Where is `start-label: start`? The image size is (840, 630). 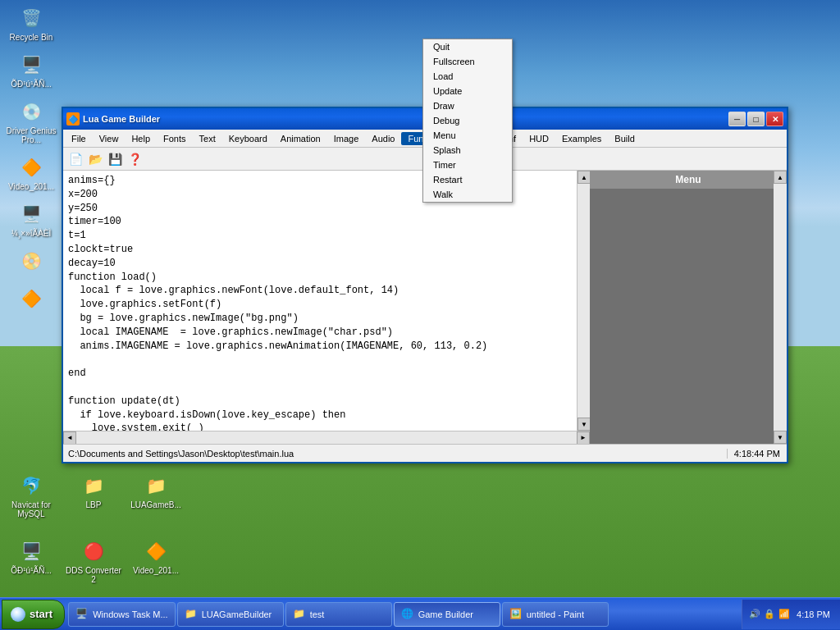
start-label: start is located at coordinates (41, 614).